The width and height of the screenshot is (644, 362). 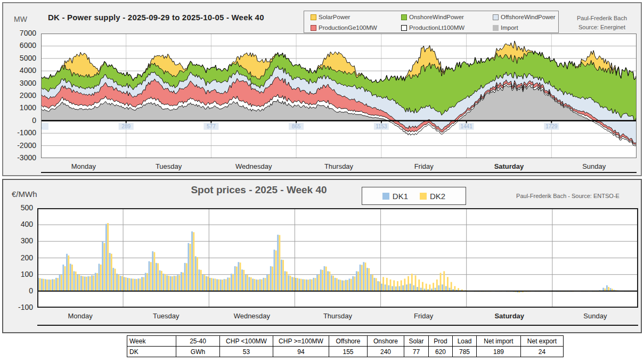 What do you see at coordinates (28, 83) in the screenshot?
I see `y-axis-tick-label: 3000` at bounding box center [28, 83].